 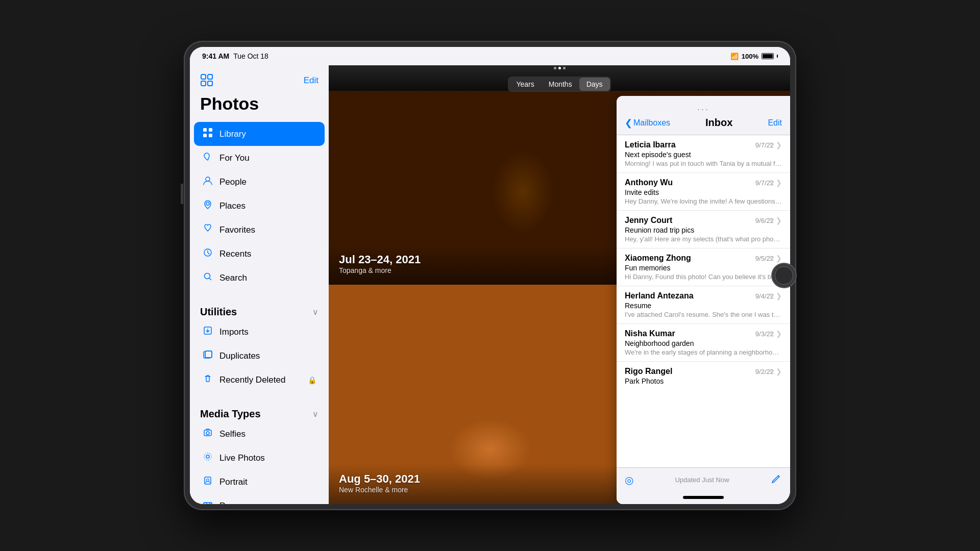 I want to click on media-types-section-header: Media Types ∨, so click(x=259, y=411).